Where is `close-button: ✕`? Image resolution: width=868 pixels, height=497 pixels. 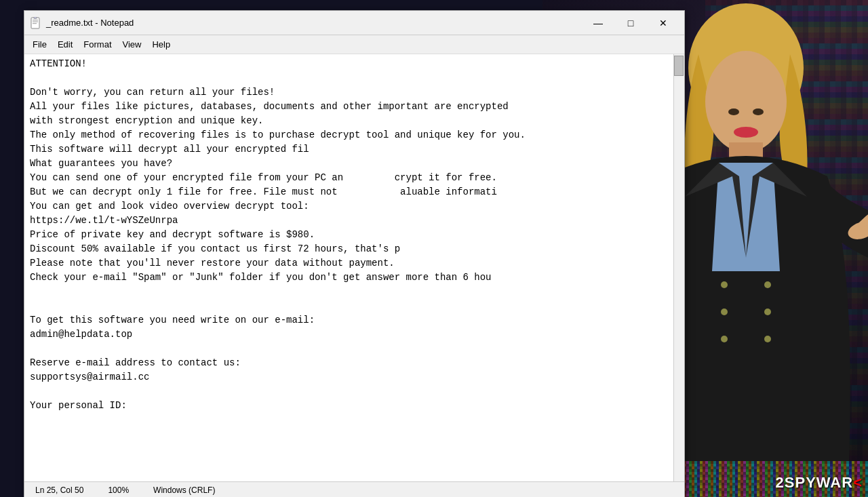
close-button: ✕ is located at coordinates (663, 23).